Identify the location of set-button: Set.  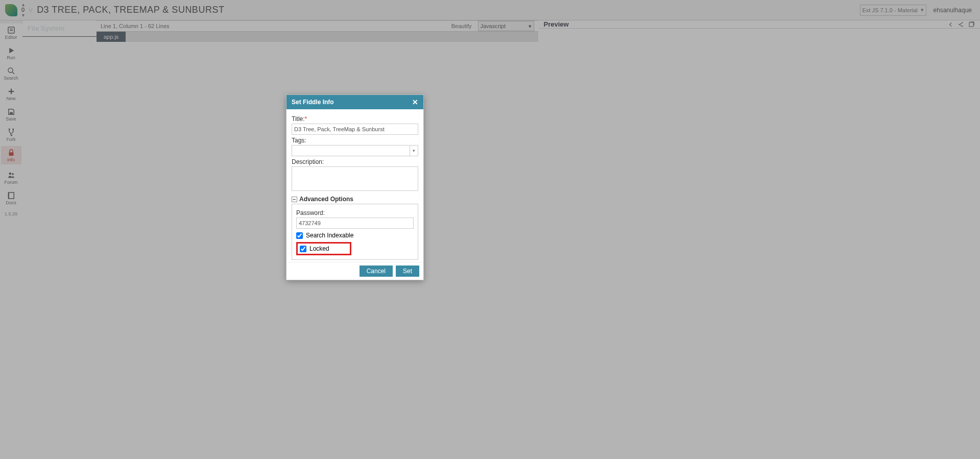
(408, 271).